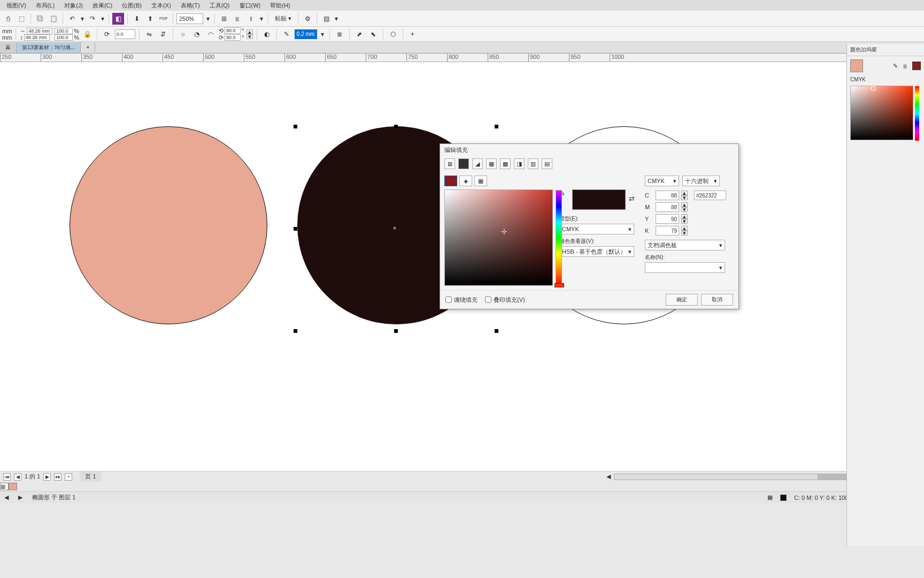 The height and width of the screenshot is (578, 924). Describe the element at coordinates (88, 47) in the screenshot. I see `tab-add: +` at that location.